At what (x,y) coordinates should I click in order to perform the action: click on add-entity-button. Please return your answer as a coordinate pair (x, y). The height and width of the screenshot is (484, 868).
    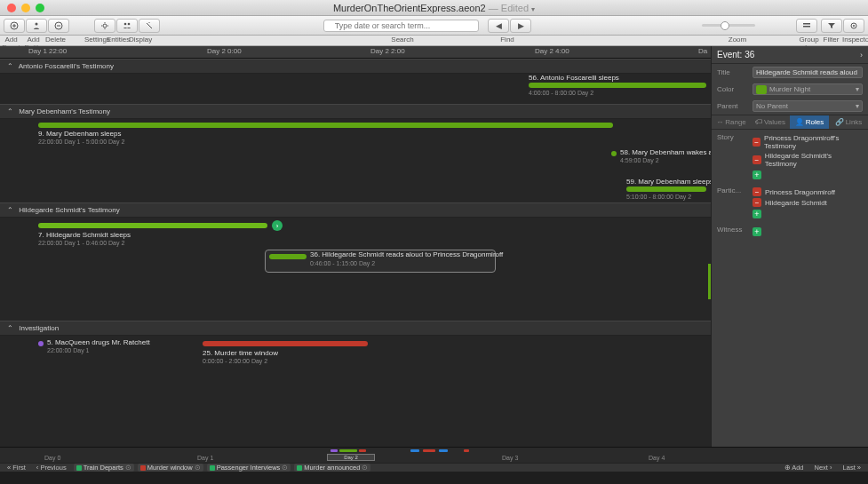
    Looking at the image, I should click on (36, 26).